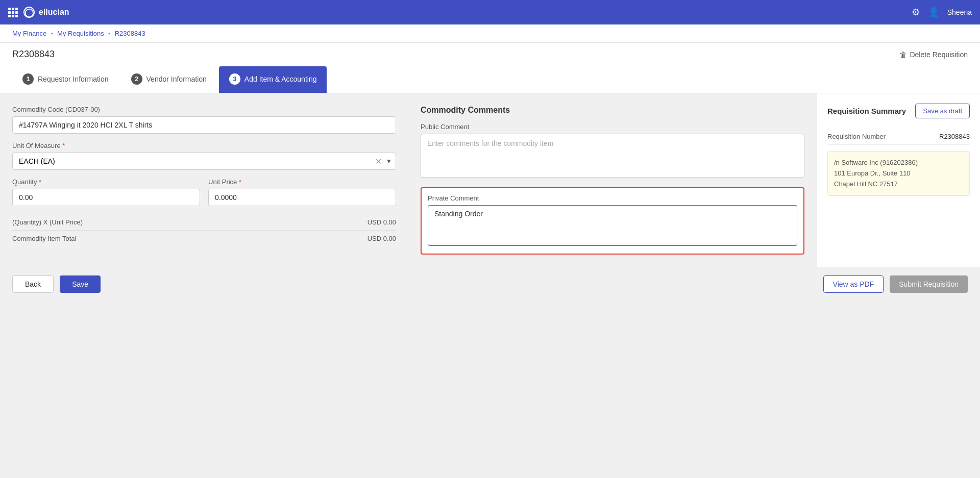 The height and width of the screenshot is (478, 980). Describe the element at coordinates (204, 161) in the screenshot. I see `unit-of-measure-select-wrapper: EACH (EA) ✕ ▼` at that location.